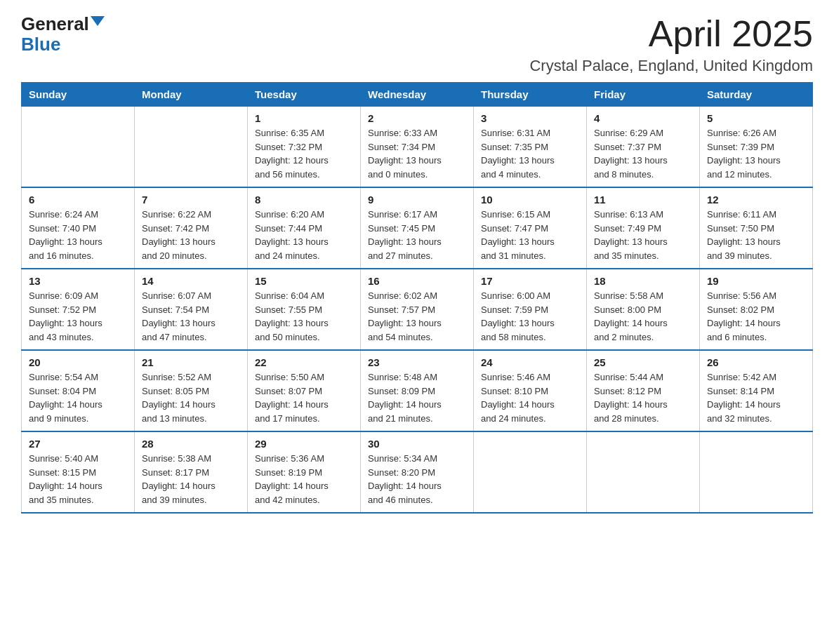  I want to click on calendar-cell: 10Sunrise: 6:15 AMSunset: 7:47 PMDayligh…, so click(531, 228).